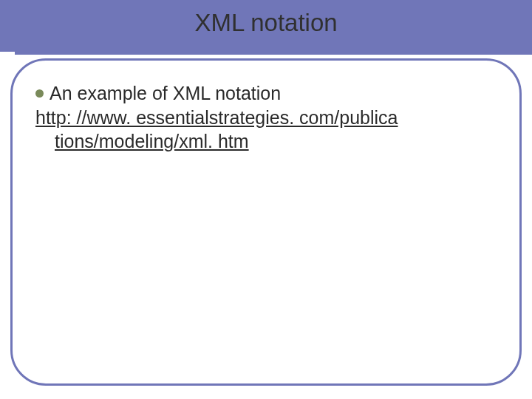 This screenshot has width=532, height=399. What do you see at coordinates (7, 61) in the screenshot?
I see `notch-decoration` at bounding box center [7, 61].